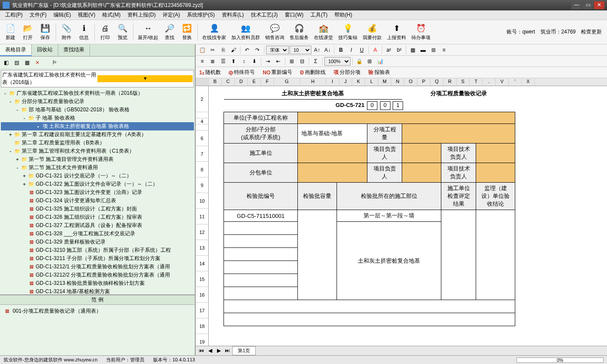 The width and height of the screenshot is (607, 364). What do you see at coordinates (97, 151) in the screenshot?
I see `tree-node: -📁第三章 施工管理和技术文件资料用表（C1类表）` at bounding box center [97, 151].